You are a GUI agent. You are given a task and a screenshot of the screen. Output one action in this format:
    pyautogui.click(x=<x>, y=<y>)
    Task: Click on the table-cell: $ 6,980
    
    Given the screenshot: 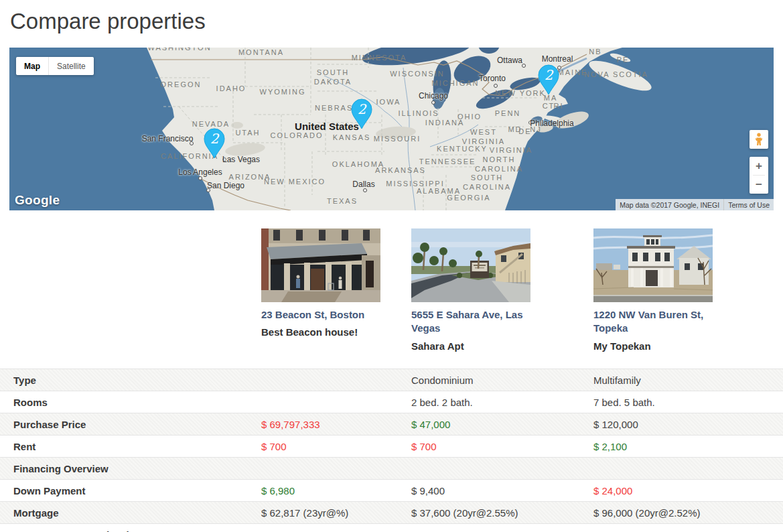 What is the action you would take?
    pyautogui.click(x=336, y=490)
    